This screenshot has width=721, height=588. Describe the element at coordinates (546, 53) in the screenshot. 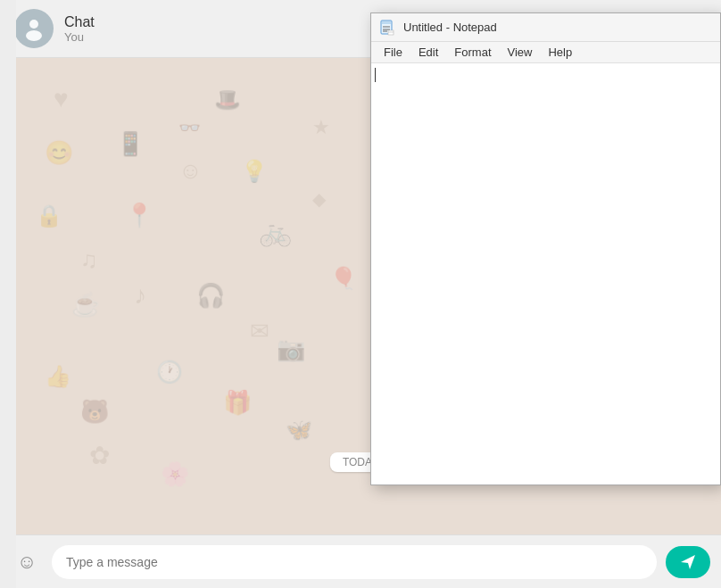

I see `notepad-menubar: File Edit Format View Help` at that location.